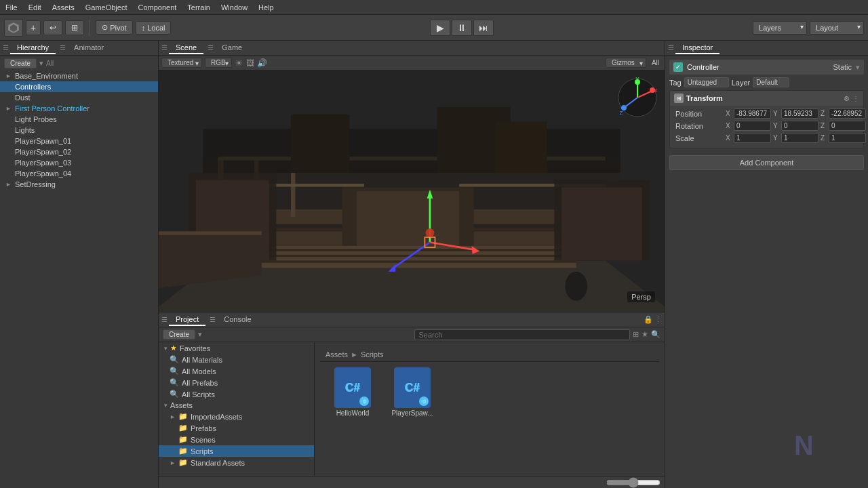  What do you see at coordinates (636, 335) in the screenshot?
I see `project-layout-icon: ⊞` at bounding box center [636, 335].